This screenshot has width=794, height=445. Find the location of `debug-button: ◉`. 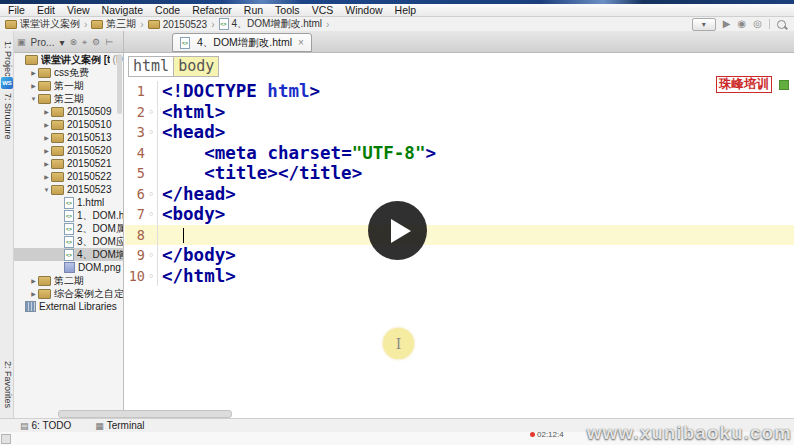

debug-button: ◉ is located at coordinates (742, 24).